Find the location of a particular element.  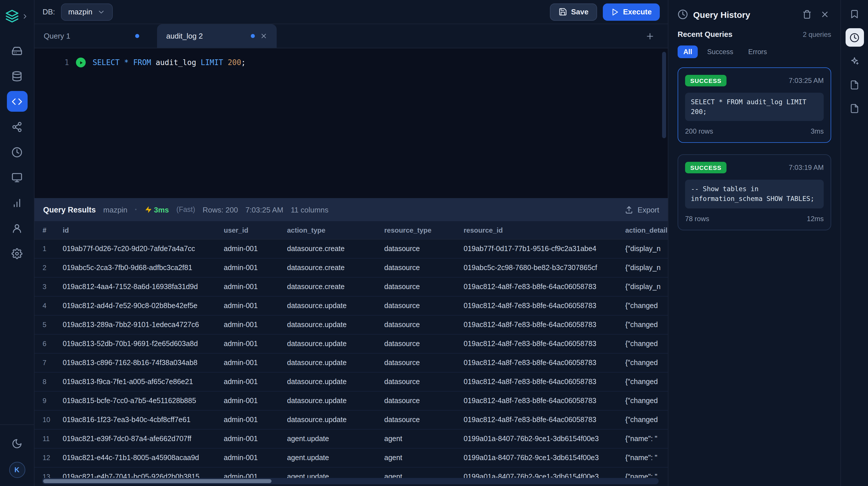

table-row: 7019ac813-c896-7162-8b16-74f38a034ab8adm… is located at coordinates (351, 363).